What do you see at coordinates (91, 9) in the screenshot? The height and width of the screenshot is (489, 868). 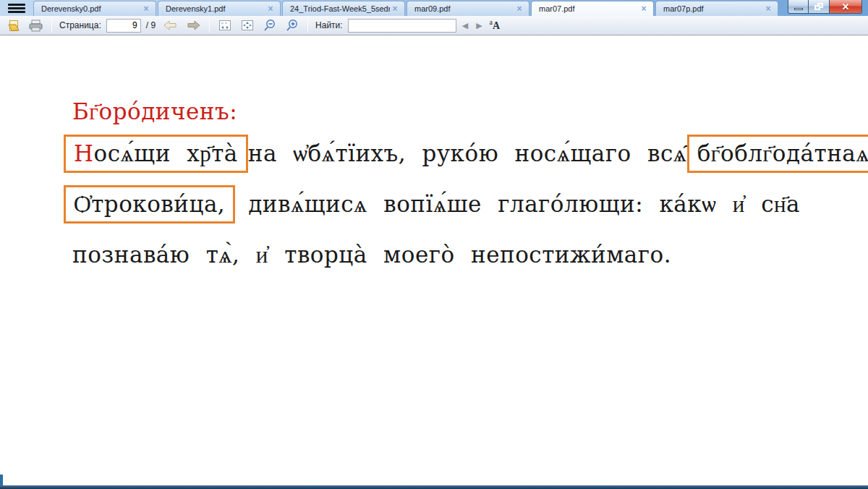 I see `tab-label: Derevensky0.pdf` at bounding box center [91, 9].